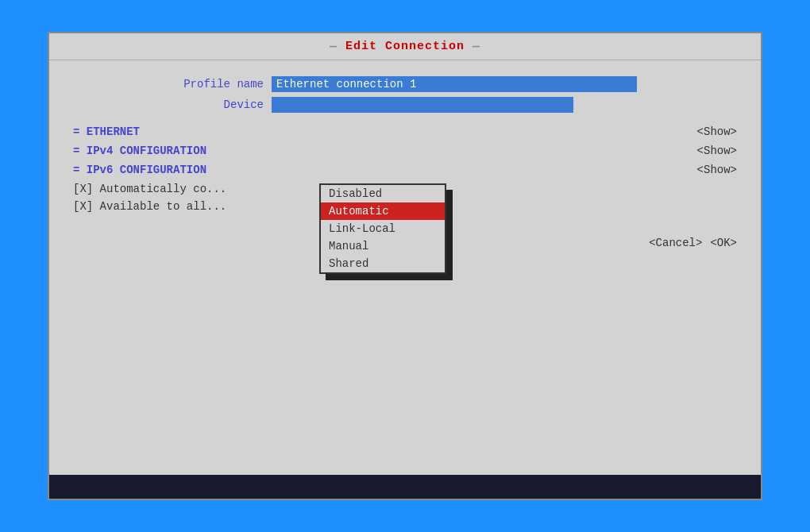 The image size is (810, 532). I want to click on dropdown-overlay: Disabled Automatic Link-Local Manual Sha…, so click(383, 229).